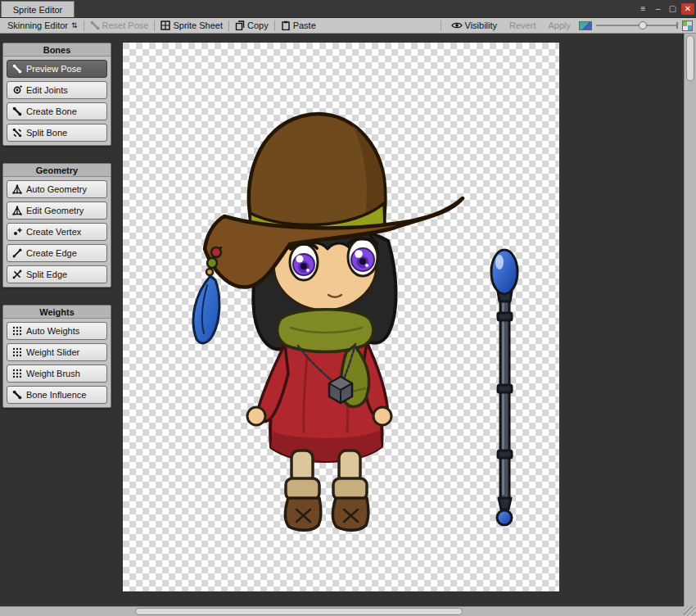 Image resolution: width=696 pixels, height=616 pixels. What do you see at coordinates (658, 9) in the screenshot?
I see `minimize-icon: –` at bounding box center [658, 9].